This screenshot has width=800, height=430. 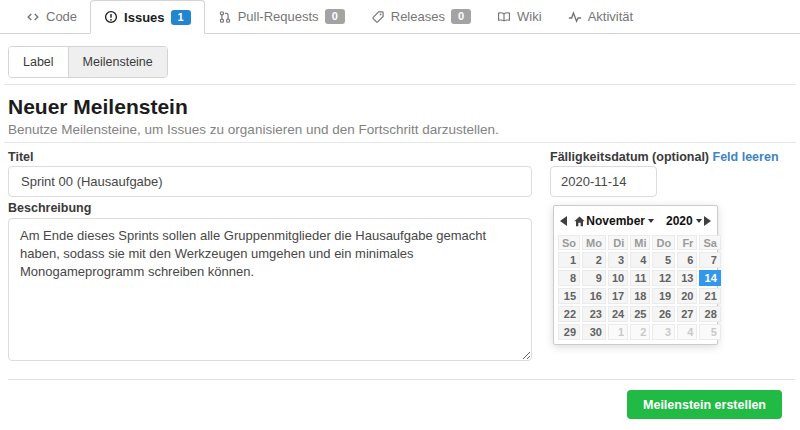 What do you see at coordinates (50, 208) in the screenshot?
I see `description-label: Beschreibung` at bounding box center [50, 208].